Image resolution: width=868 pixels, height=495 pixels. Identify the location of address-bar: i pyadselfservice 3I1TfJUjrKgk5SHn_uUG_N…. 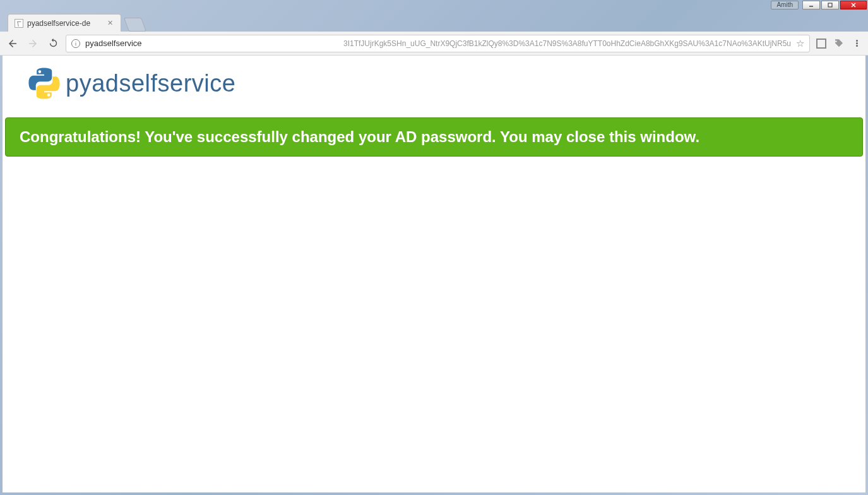
(438, 44).